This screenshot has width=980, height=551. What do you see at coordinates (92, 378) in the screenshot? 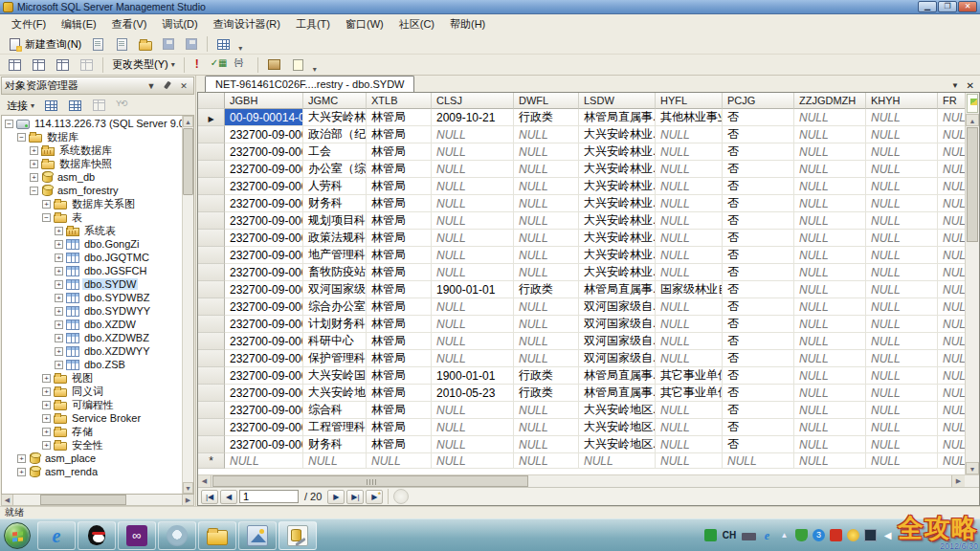
I see `tree-item: +视图` at bounding box center [92, 378].